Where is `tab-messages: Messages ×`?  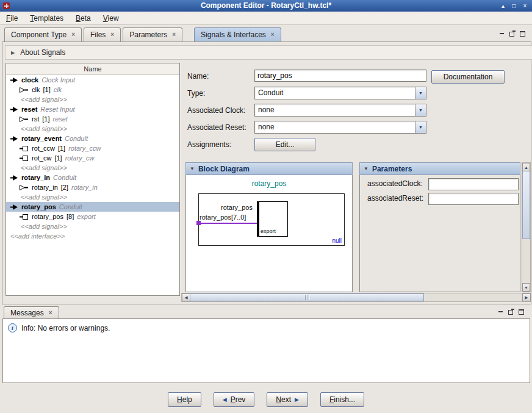
tab-messages: Messages × is located at coordinates (32, 312).